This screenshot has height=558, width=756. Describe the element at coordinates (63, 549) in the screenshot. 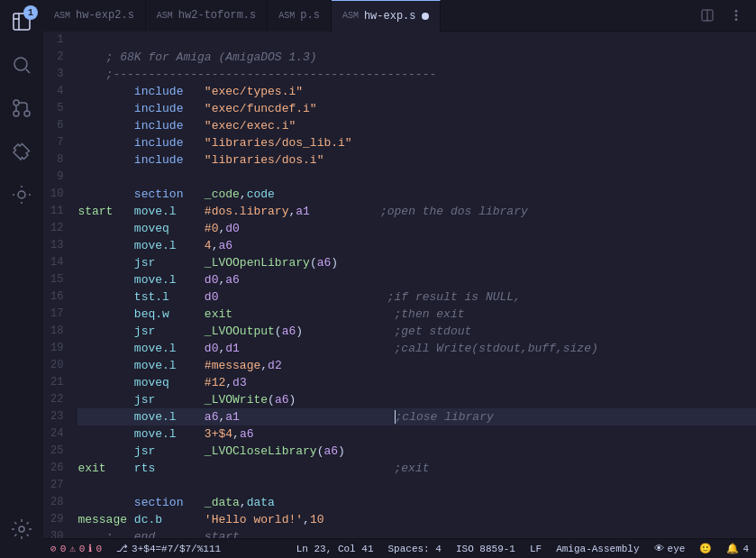

I see `error-count: 0` at that location.